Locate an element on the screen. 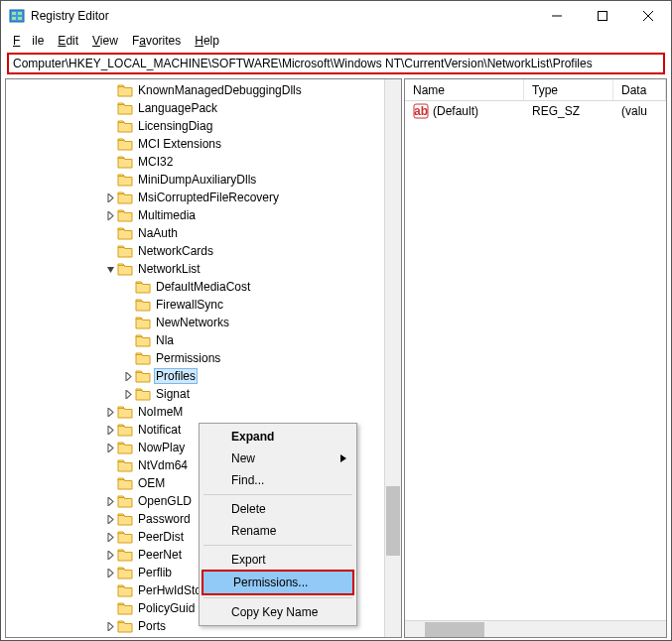 This screenshot has height=641, width=672. menu-item-new: New is located at coordinates (278, 458).